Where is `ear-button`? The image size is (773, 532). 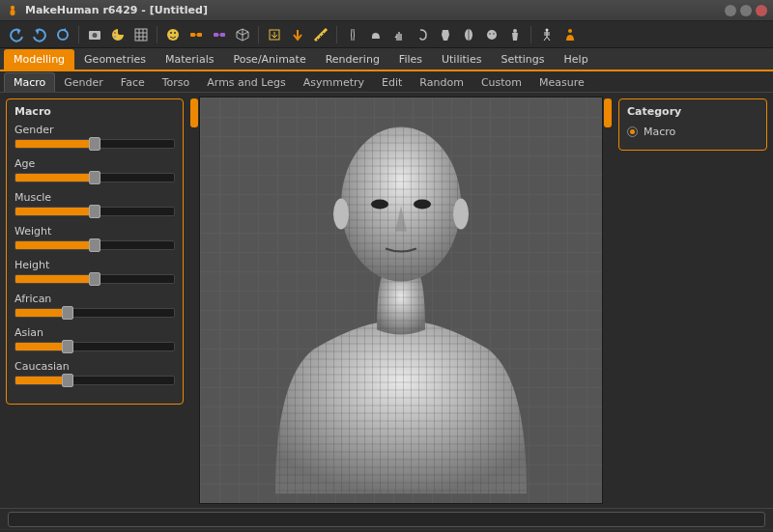 ear-button is located at coordinates (422, 35).